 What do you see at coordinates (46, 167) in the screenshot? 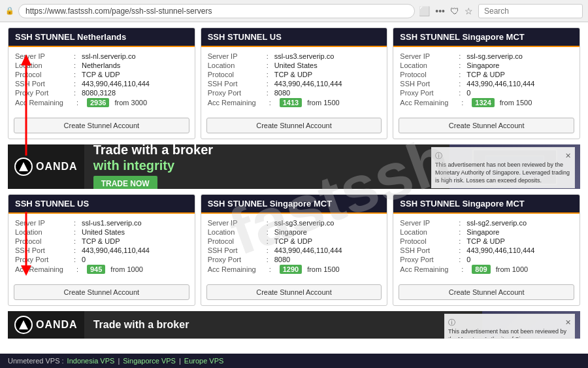
I see `oanda-logo: OANDA` at bounding box center [46, 167].